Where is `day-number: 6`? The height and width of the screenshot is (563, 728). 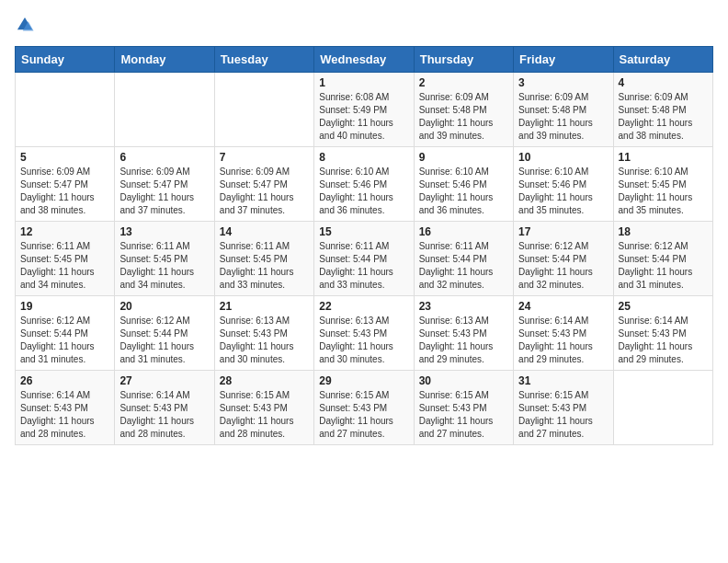 day-number: 6 is located at coordinates (164, 157).